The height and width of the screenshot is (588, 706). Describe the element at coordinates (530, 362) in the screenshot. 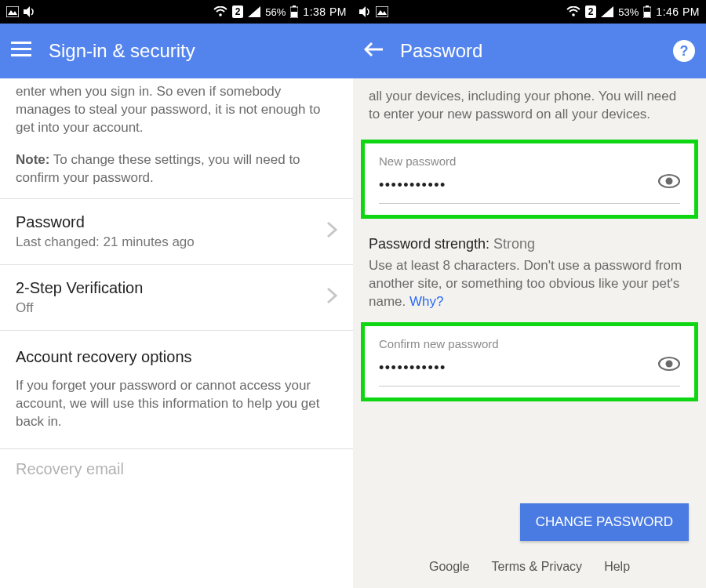

I see `confirm-password-field: Confirm new password •••••••••••` at that location.